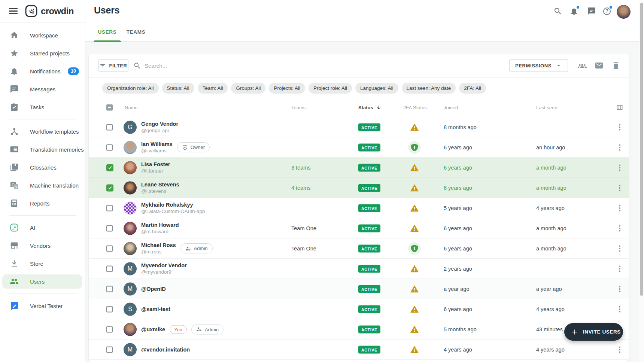 The width and height of the screenshot is (644, 362). Describe the element at coordinates (109, 108) in the screenshot. I see `select-all-checkbox` at that location.